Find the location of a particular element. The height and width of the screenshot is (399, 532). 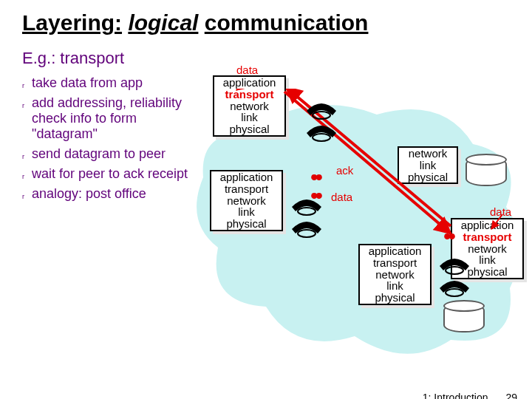

bullet-text: wait for peer to ack receipt is located at coordinates (109, 174).